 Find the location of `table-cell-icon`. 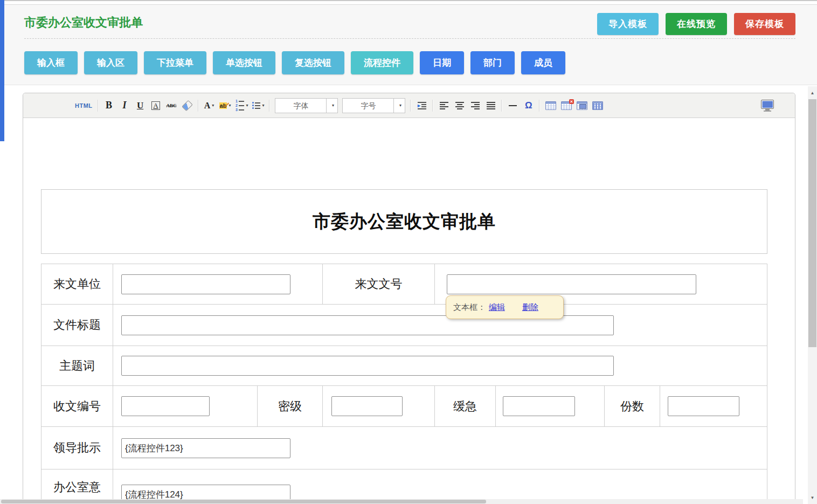

table-cell-icon is located at coordinates (582, 106).